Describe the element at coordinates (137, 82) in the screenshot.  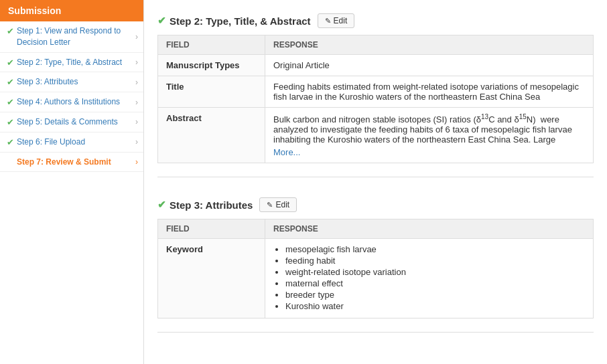
I see `chevron-icon-step3: ›` at that location.